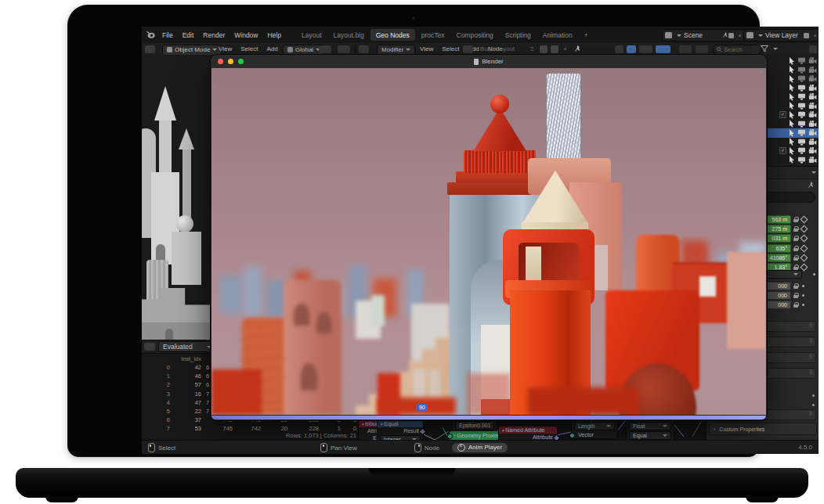  What do you see at coordinates (221, 61) in the screenshot?
I see `close-window-button` at bounding box center [221, 61].